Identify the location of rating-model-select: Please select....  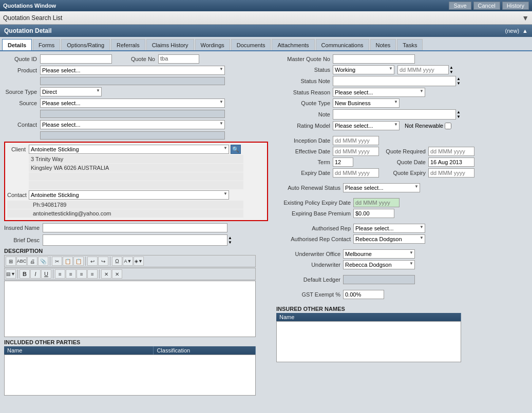
(366, 126).